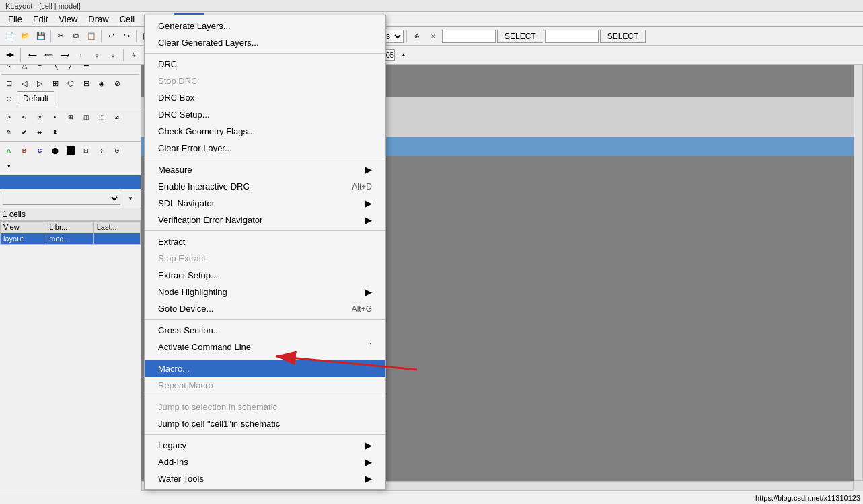 This screenshot has width=863, height=504. Describe the element at coordinates (195, 148) in the screenshot. I see `clear-error-layer-label: Clear Error Layer...` at that location.